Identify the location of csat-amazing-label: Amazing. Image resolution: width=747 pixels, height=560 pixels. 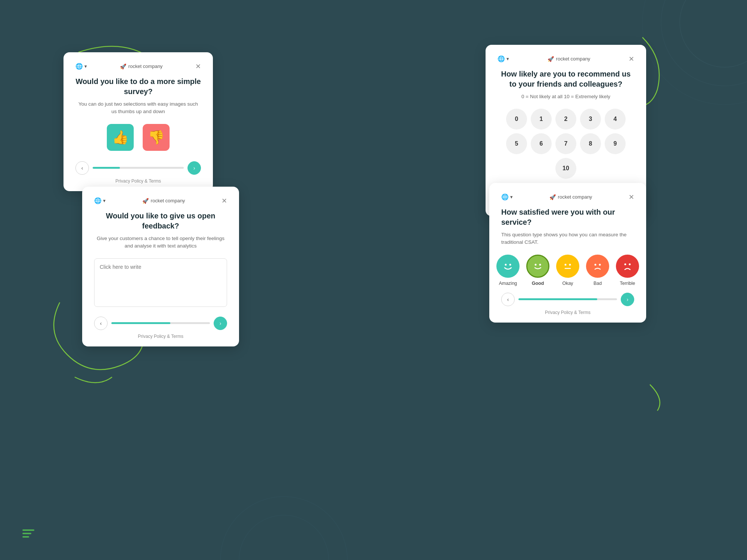
(508, 283).